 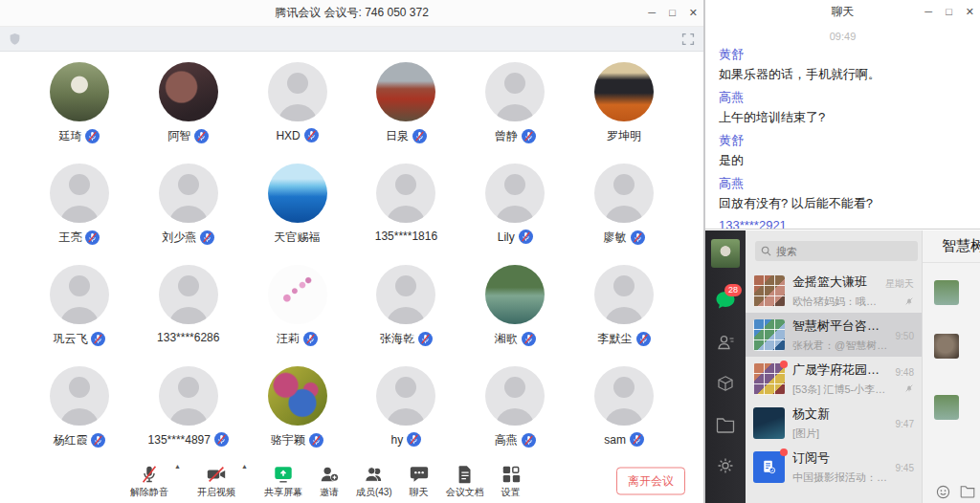 I want to click on participant-tile: 133****6286, so click(x=189, y=312).